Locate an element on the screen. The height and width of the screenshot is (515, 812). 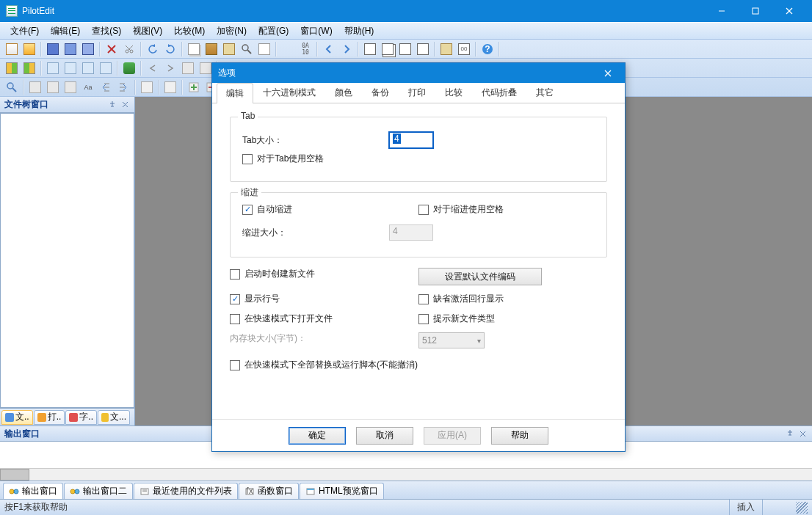
output-tab-3: fx函数窗口 is located at coordinates (269, 491).